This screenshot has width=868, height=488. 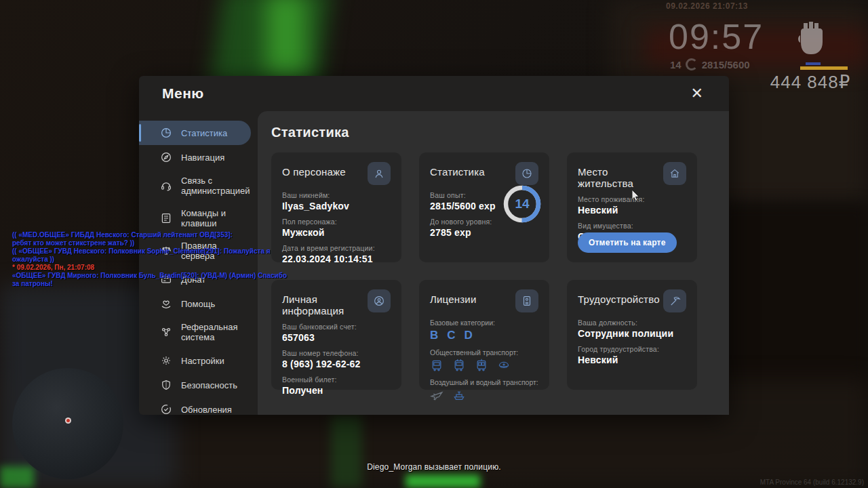 I want to click on close-icon: ✕, so click(x=697, y=94).